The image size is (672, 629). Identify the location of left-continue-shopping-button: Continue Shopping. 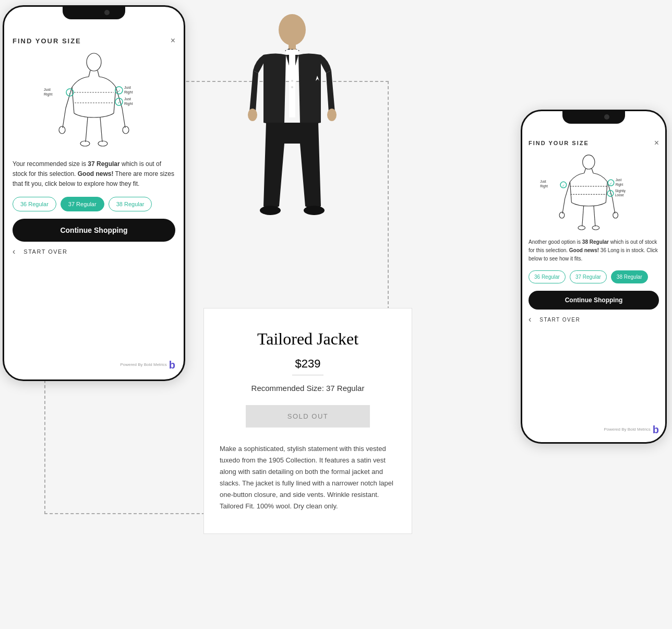
(94, 230).